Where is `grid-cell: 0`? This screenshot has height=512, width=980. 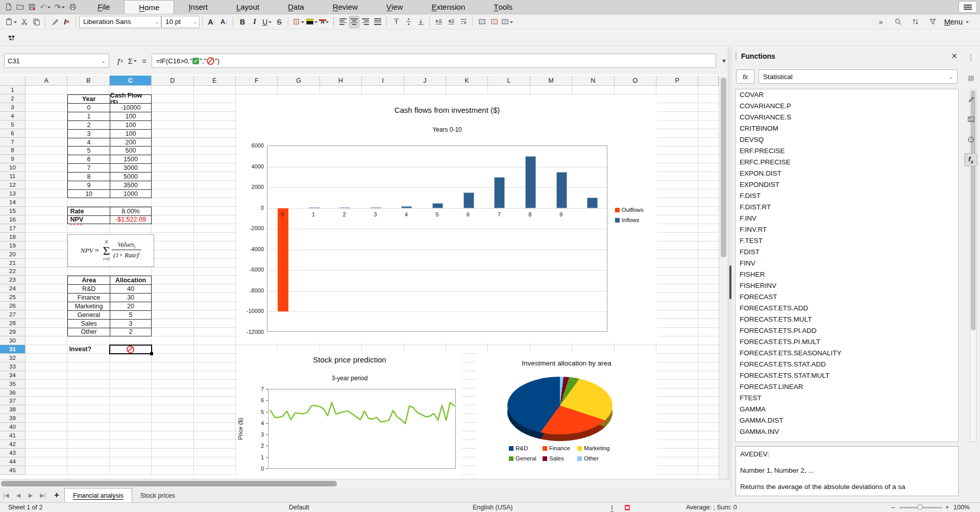
grid-cell: 0 is located at coordinates (89, 108).